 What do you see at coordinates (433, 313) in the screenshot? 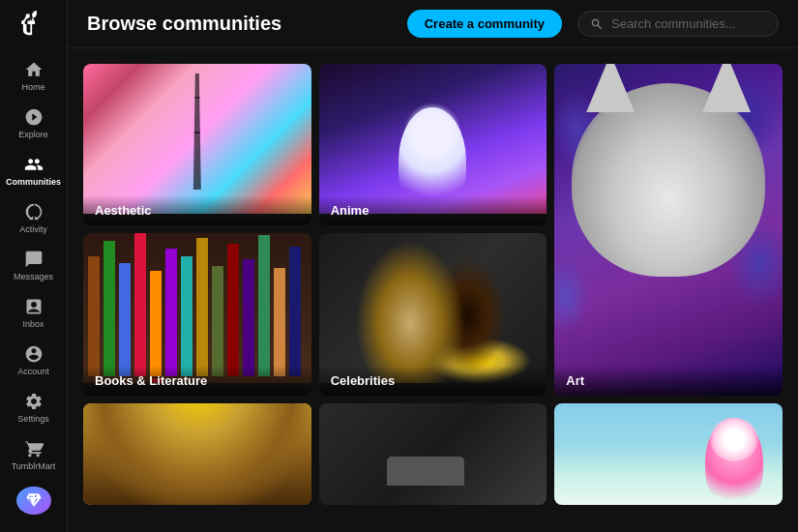
I see `community-card-celebrities: Celebrities` at bounding box center [433, 313].